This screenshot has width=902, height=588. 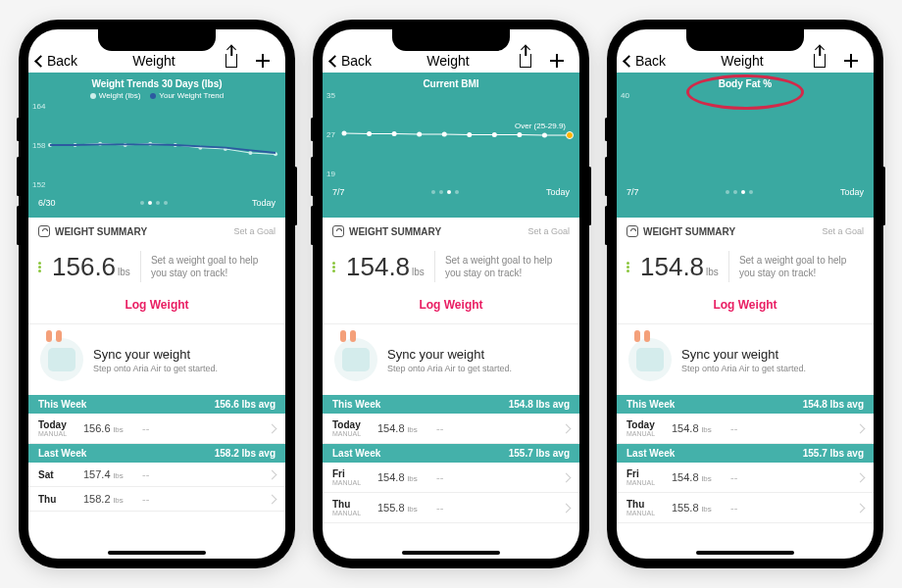 What do you see at coordinates (378, 267) in the screenshot?
I see `weight-value: 154.8` at bounding box center [378, 267].